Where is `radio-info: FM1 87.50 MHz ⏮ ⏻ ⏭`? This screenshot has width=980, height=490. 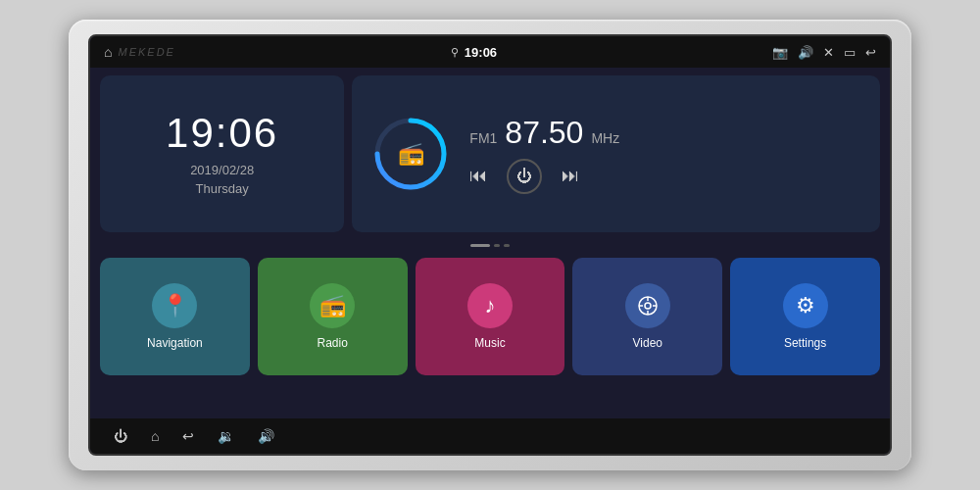
radio-info: FM1 87.50 MHz ⏮ ⏻ ⏭ is located at coordinates (655, 155).